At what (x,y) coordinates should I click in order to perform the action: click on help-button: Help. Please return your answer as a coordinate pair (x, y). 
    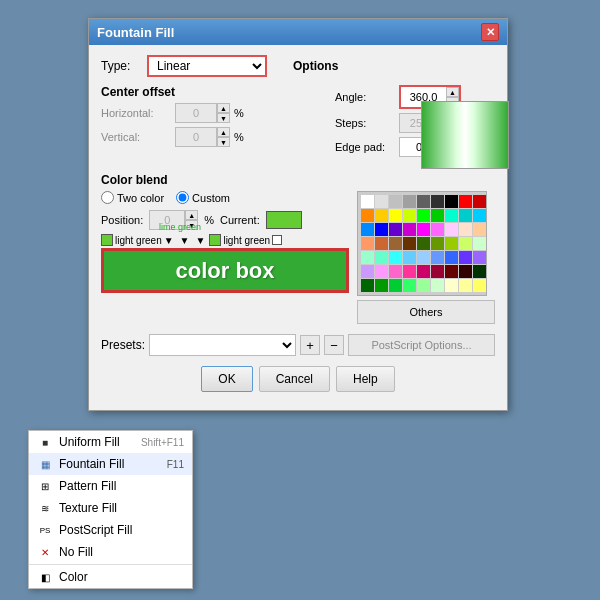
    Looking at the image, I should click on (366, 379).